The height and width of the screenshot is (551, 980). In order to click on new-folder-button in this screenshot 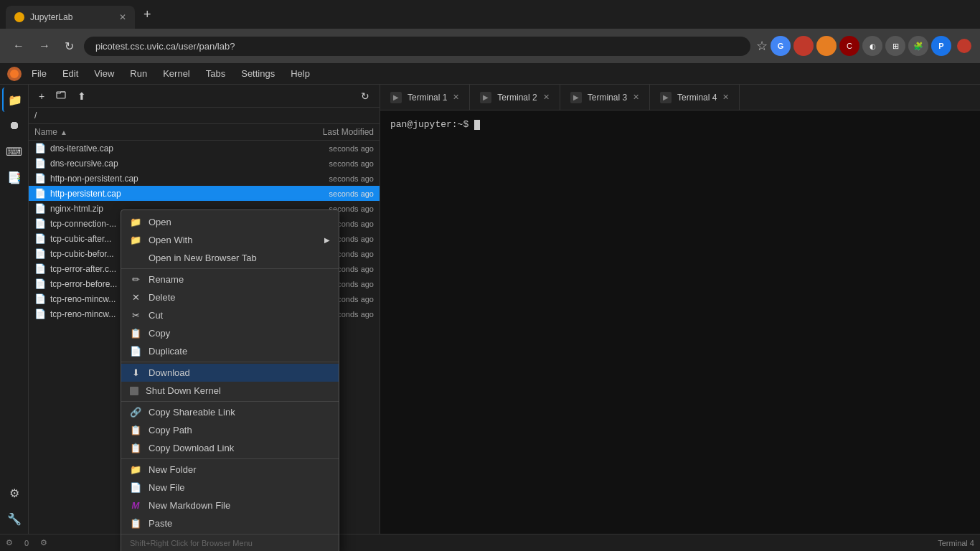, I will do `click(61, 96)`.